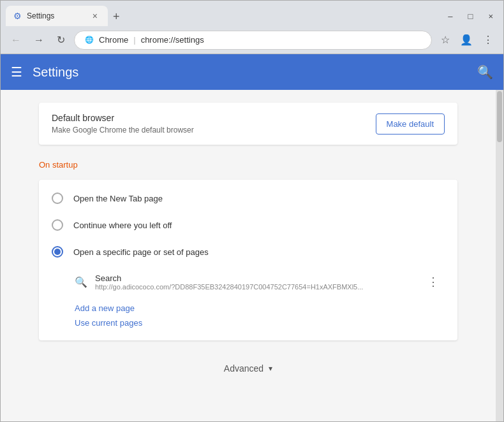  I want to click on radio-label-continue: Continue where you left off, so click(122, 226).